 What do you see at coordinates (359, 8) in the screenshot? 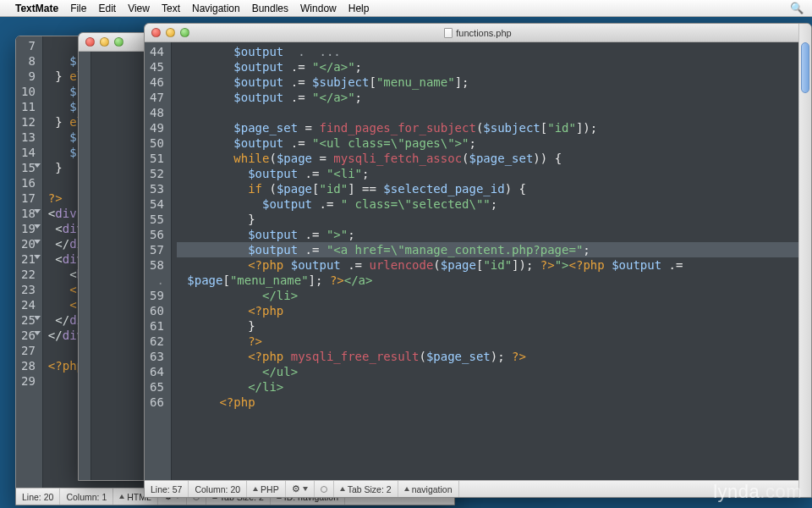
I see `menu-help: Help` at bounding box center [359, 8].